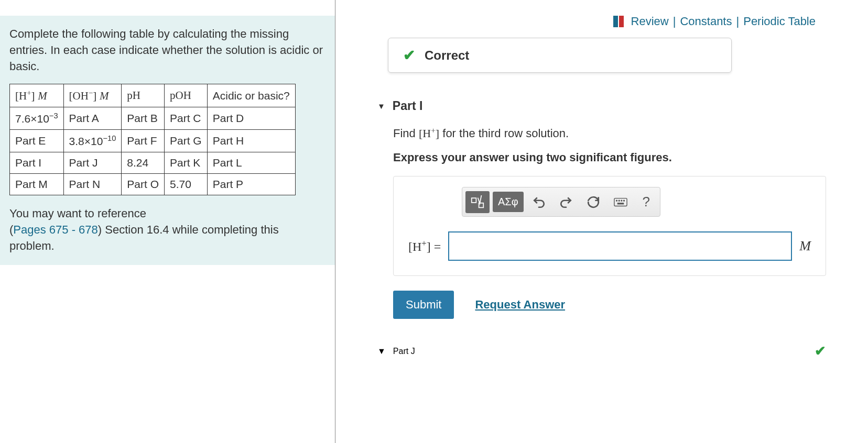 This screenshot has height=443, width=868. I want to click on table-row: Part M Part N Part O 5.70 Part P, so click(153, 184).